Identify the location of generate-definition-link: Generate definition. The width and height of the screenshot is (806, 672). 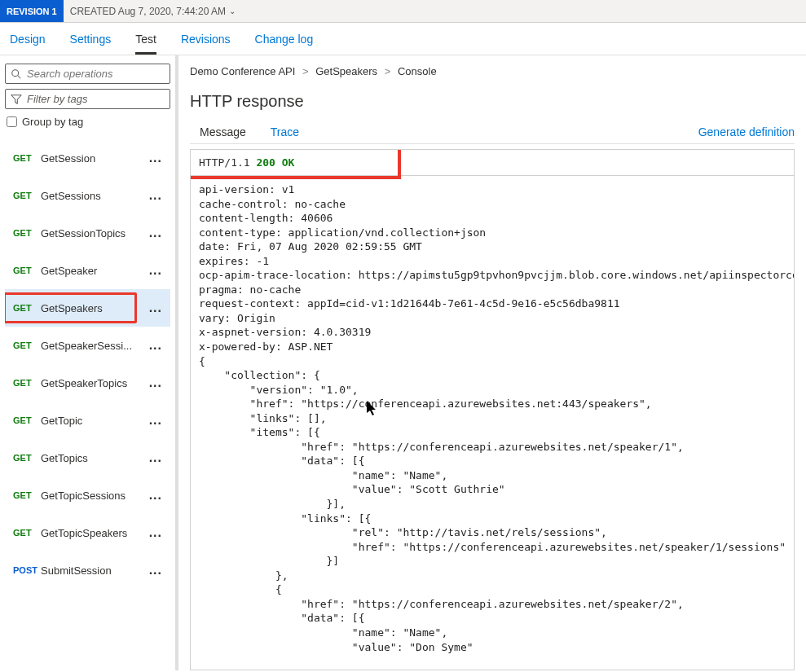
(747, 134).